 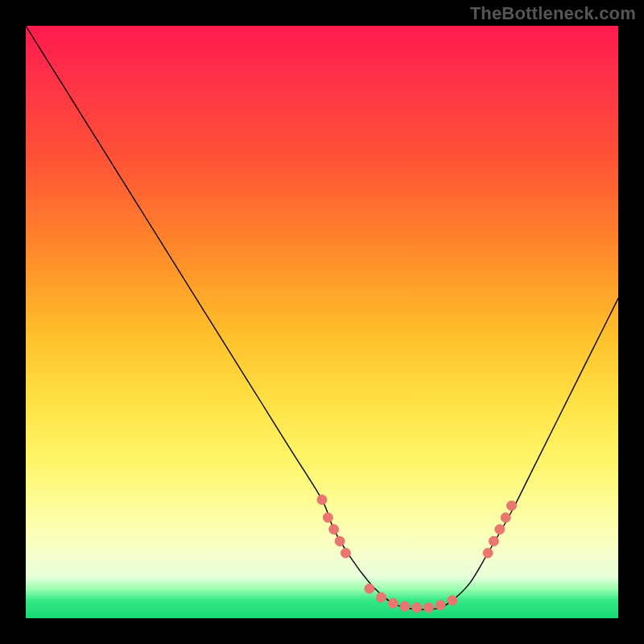 I want to click on watermark-text: TheBottleneck.com, so click(x=553, y=14).